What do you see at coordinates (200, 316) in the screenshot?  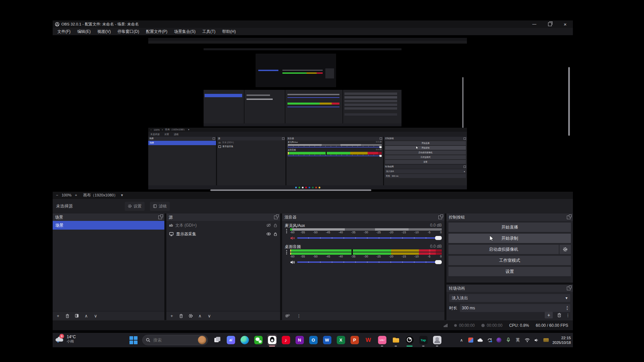 I see `move-source-up-button: ∧` at bounding box center [200, 316].